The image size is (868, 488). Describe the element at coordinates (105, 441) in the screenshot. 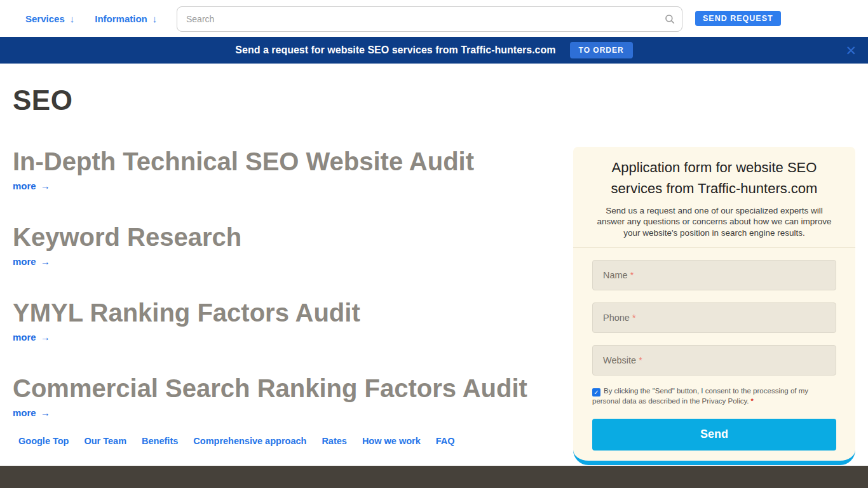

I see `link-our-team: Our Team` at that location.